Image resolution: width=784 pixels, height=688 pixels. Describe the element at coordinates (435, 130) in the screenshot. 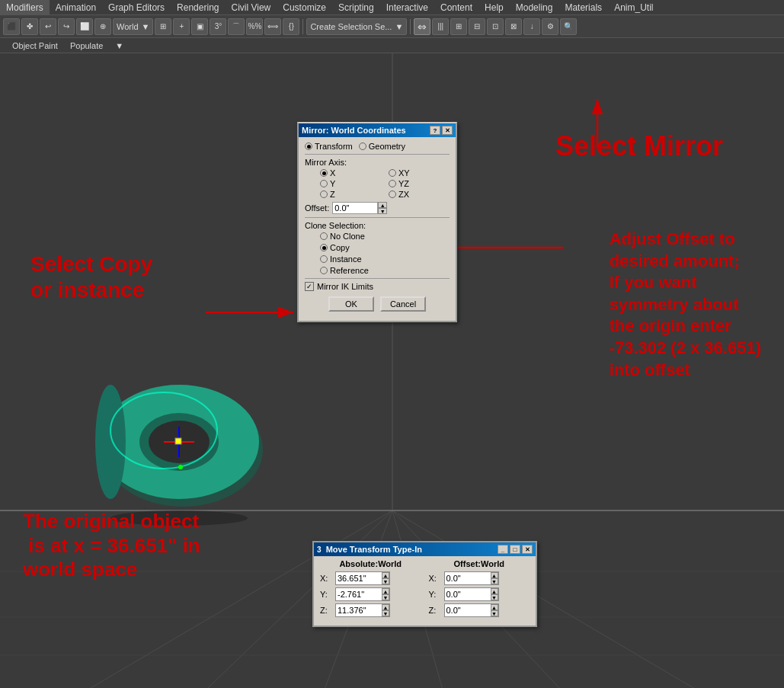

I see `mirror-dialog-help: ?` at that location.